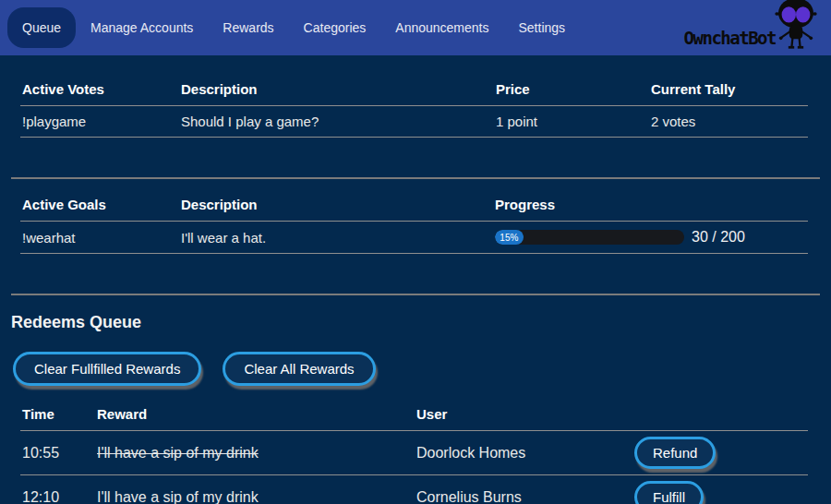 This screenshot has height=504, width=831. Describe the element at coordinates (510, 237) in the screenshot. I see `progress-bar-fill: 15%` at that location.